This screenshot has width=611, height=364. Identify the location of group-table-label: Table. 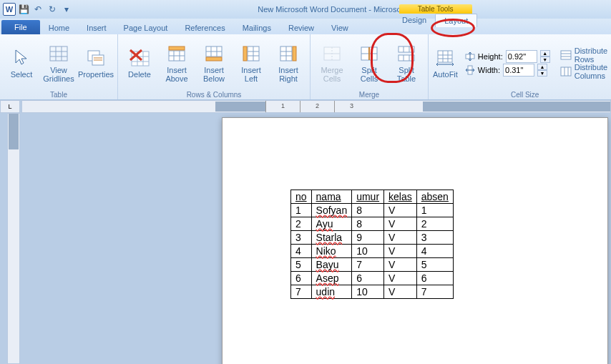
(59, 94).